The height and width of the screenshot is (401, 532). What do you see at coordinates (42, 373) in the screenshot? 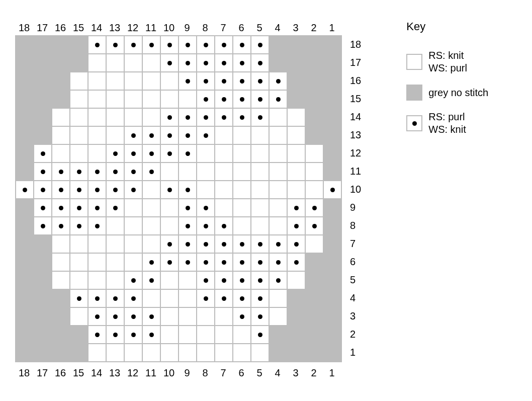
I see `column-label: 17` at bounding box center [42, 373].